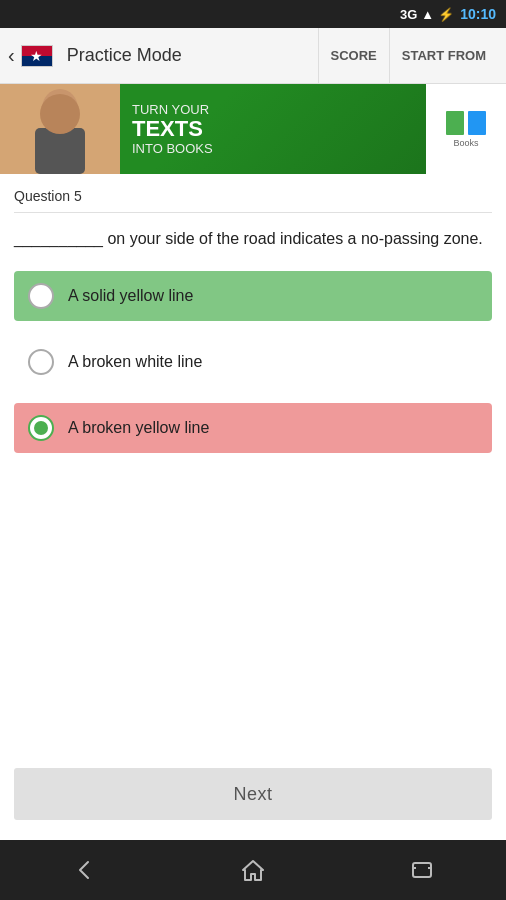 The height and width of the screenshot is (900, 506). Describe the element at coordinates (408, 14) in the screenshot. I see `network-type: 3G` at that location.